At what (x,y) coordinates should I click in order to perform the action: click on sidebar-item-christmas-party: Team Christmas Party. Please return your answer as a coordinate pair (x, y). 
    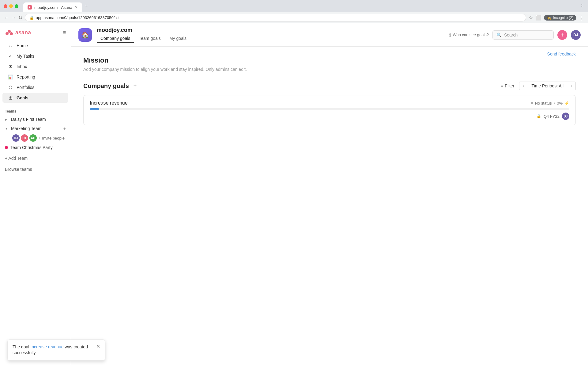
    Looking at the image, I should click on (36, 148).